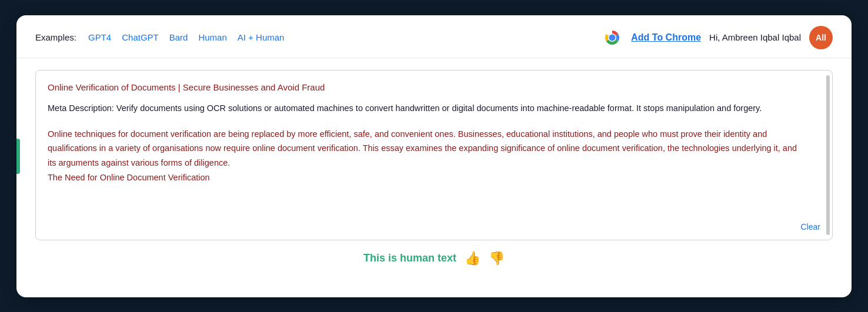  I want to click on clear-button: Clear, so click(810, 227).